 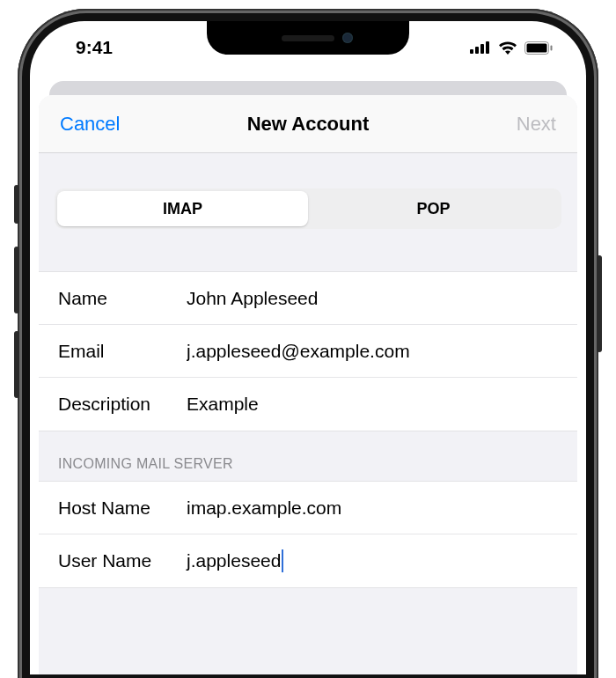 I want to click on description-input, so click(x=372, y=404).